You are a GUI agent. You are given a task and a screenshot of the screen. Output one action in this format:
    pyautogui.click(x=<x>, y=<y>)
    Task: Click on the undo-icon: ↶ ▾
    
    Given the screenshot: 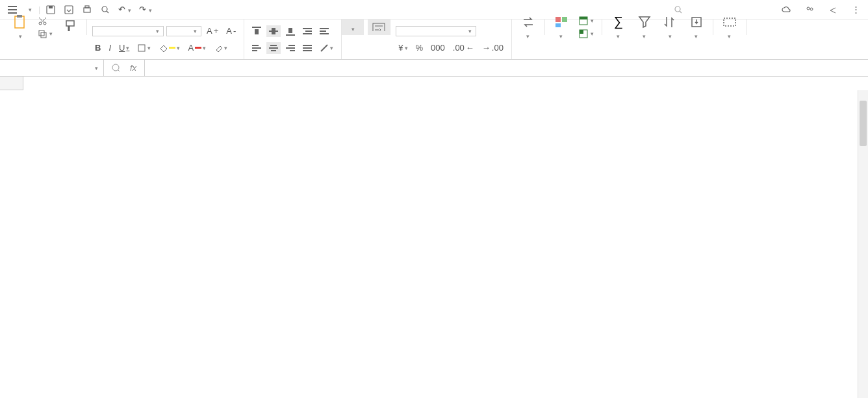 What is the action you would take?
    pyautogui.click(x=125, y=9)
    